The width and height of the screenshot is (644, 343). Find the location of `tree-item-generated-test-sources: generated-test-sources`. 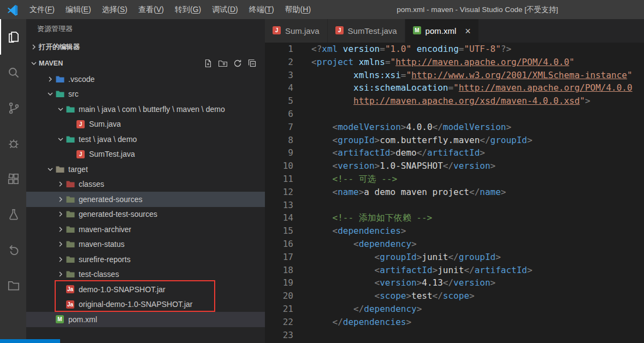

tree-item-generated-test-sources: generated-test-sources is located at coordinates (145, 215).